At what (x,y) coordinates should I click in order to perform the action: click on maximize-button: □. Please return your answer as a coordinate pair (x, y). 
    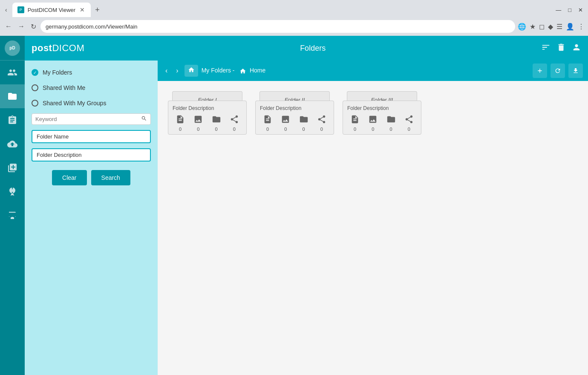
    Looking at the image, I should click on (570, 10).